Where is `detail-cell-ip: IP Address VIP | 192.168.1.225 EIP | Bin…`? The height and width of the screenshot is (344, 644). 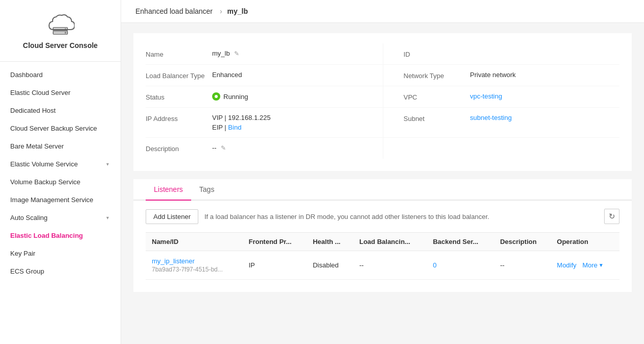 detail-cell-ip: IP Address VIP | 192.168.1.225 EIP | Bin… is located at coordinates (264, 122).